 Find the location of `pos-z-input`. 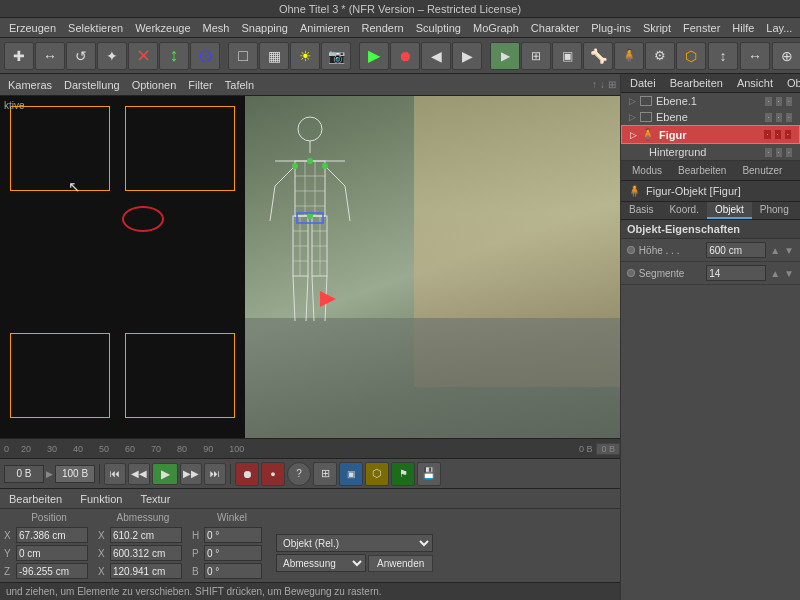

pos-z-input is located at coordinates (52, 571).